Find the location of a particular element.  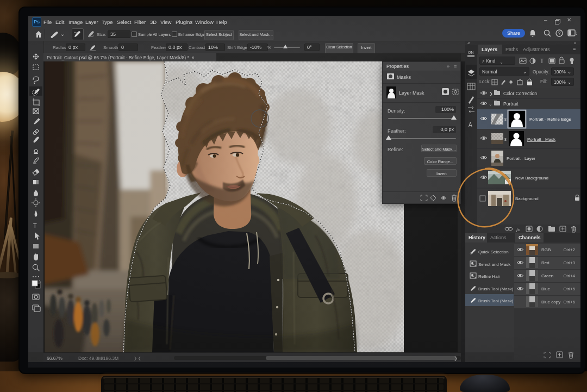

svg-text: Blue is located at coordinates (546, 289).